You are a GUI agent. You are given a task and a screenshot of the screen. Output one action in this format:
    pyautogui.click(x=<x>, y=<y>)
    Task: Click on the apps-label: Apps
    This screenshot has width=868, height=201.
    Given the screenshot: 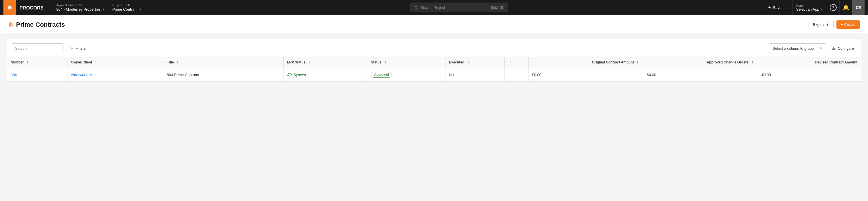 What is the action you would take?
    pyautogui.click(x=810, y=5)
    